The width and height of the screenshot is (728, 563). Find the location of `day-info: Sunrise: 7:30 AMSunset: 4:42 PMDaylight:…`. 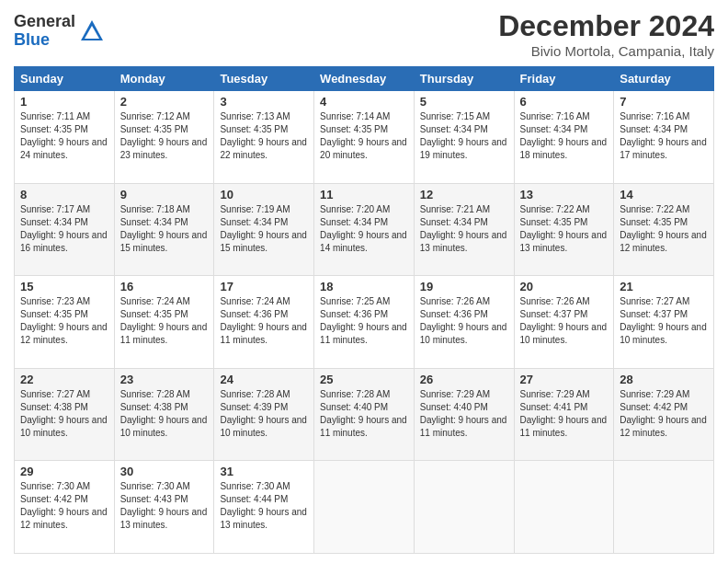

day-info: Sunrise: 7:30 AMSunset: 4:42 PMDaylight:… is located at coordinates (64, 506).